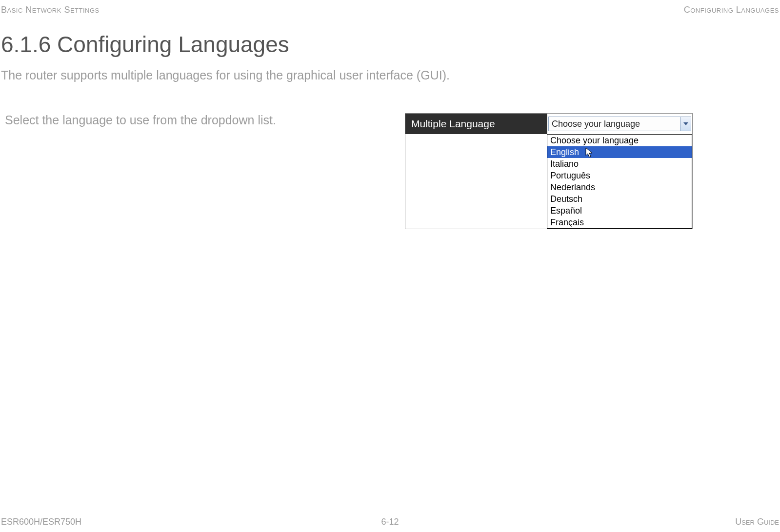  I want to click on dropdown-option: Italiano, so click(620, 164).